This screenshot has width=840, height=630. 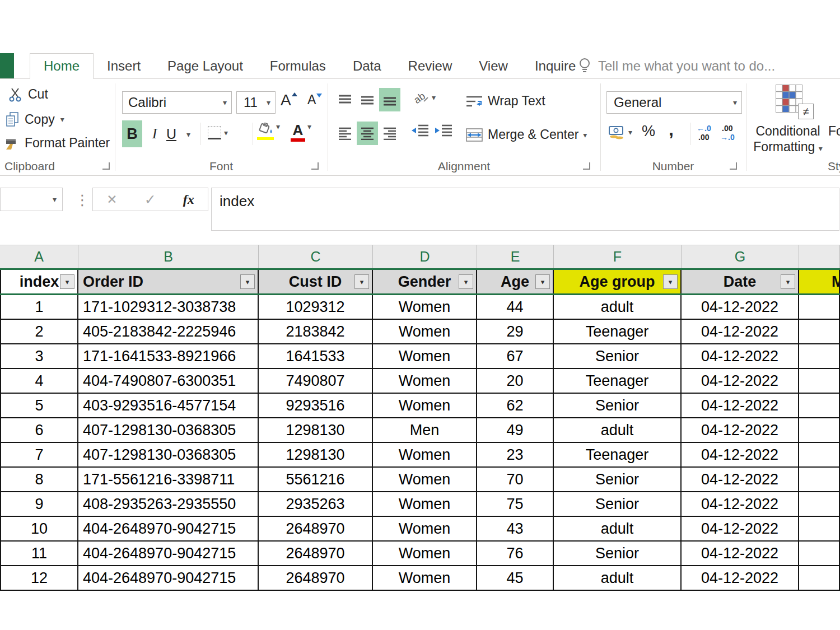 I want to click on cell: 1029312, so click(x=316, y=307).